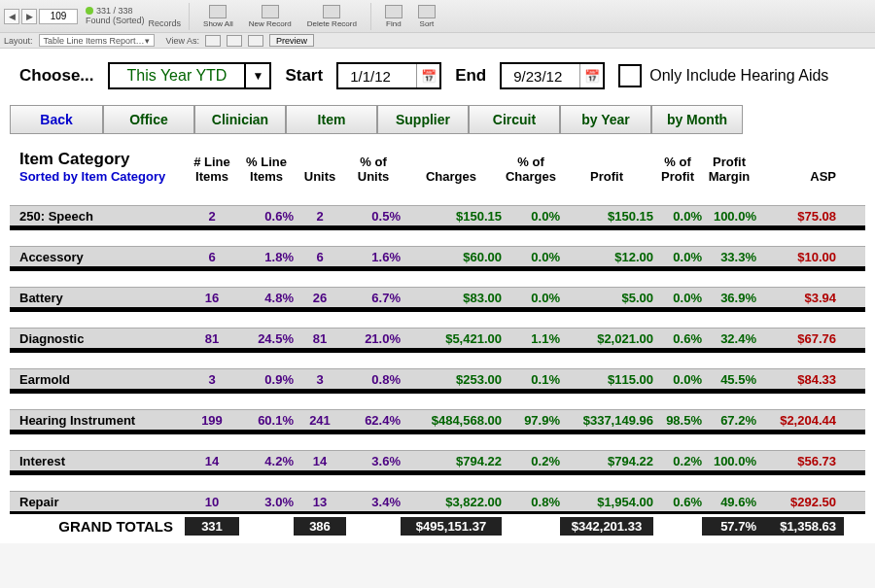 The image size is (875, 588). Describe the element at coordinates (292, 41) in the screenshot. I see `preview-button: Preview` at that location.